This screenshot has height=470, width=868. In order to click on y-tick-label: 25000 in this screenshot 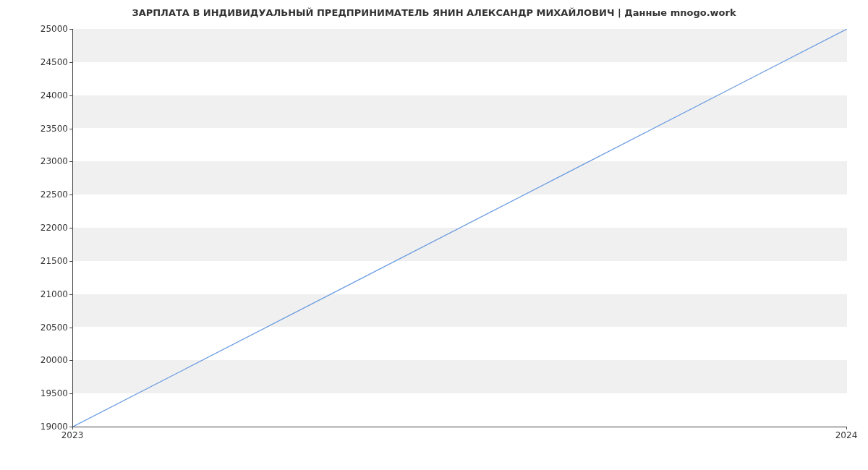, I will do `click(35, 29)`.